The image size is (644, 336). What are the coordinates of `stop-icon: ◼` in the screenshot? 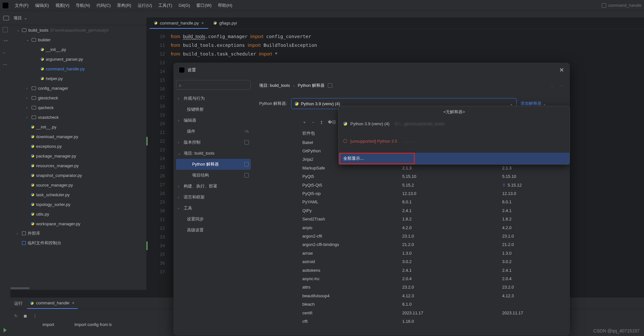 It's located at (25, 316).